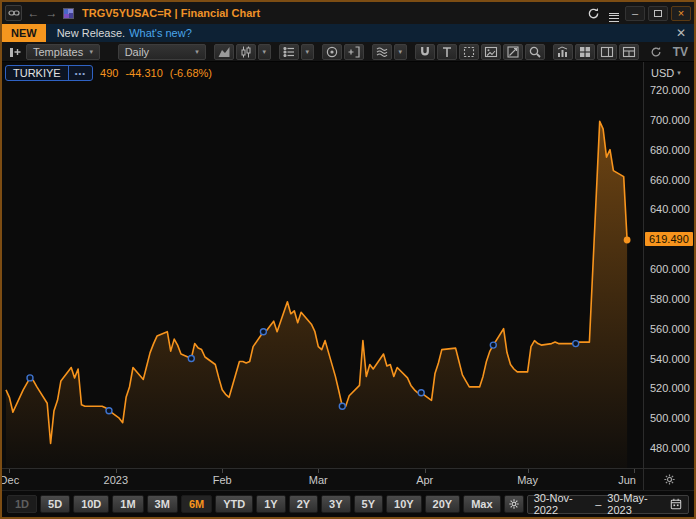  What do you see at coordinates (91, 33) in the screenshot?
I see `notification-message: New Release.` at bounding box center [91, 33].